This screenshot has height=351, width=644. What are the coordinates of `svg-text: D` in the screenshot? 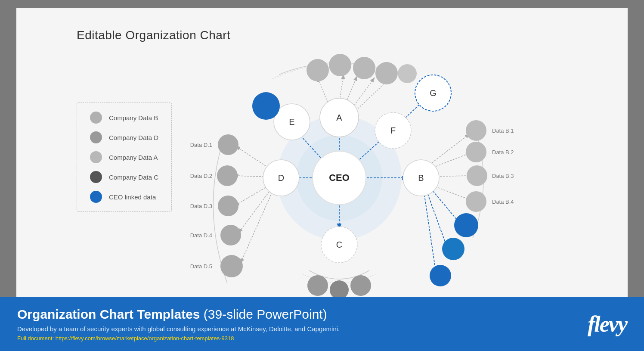 It's located at (281, 178).